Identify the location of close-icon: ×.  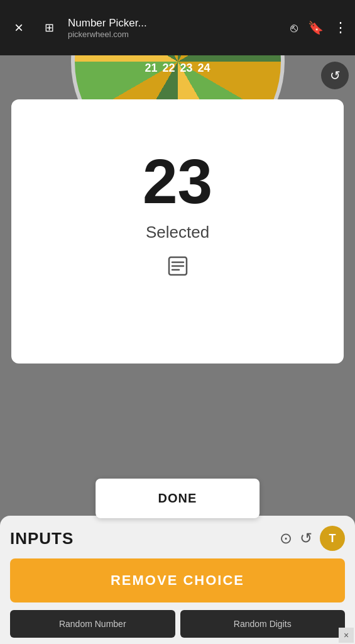
(19, 28).